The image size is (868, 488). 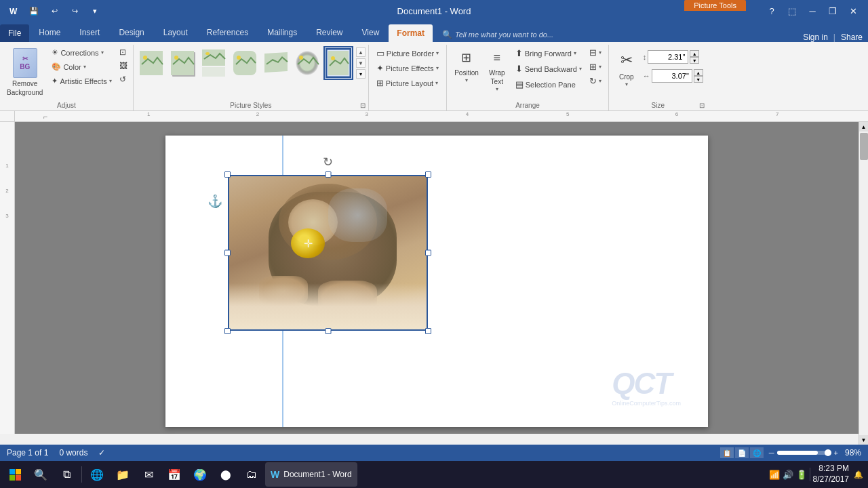 What do you see at coordinates (467, 66) in the screenshot?
I see `position-button: ⊞ Position ▾` at bounding box center [467, 66].